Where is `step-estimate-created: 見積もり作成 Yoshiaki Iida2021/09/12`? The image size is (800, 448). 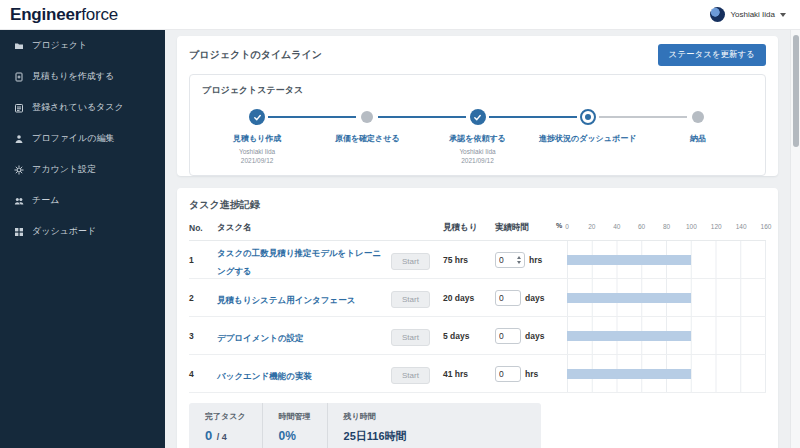 step-estimate-created: 見積もり作成 Yoshiaki Iida2021/09/12 is located at coordinates (257, 137).